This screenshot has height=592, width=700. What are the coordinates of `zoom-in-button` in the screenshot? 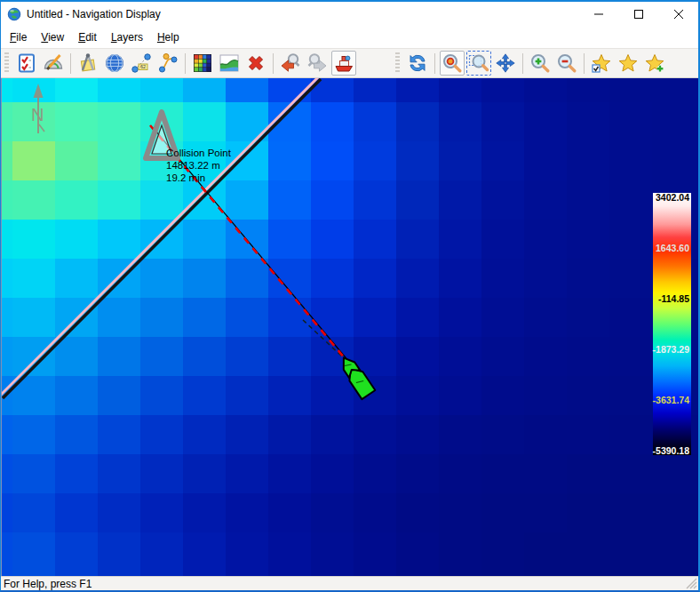 It's located at (540, 63).